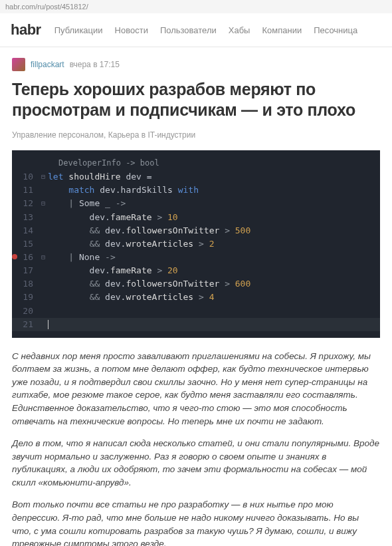 The height and width of the screenshot is (546, 392). I want to click on code-text, so click(48, 325).